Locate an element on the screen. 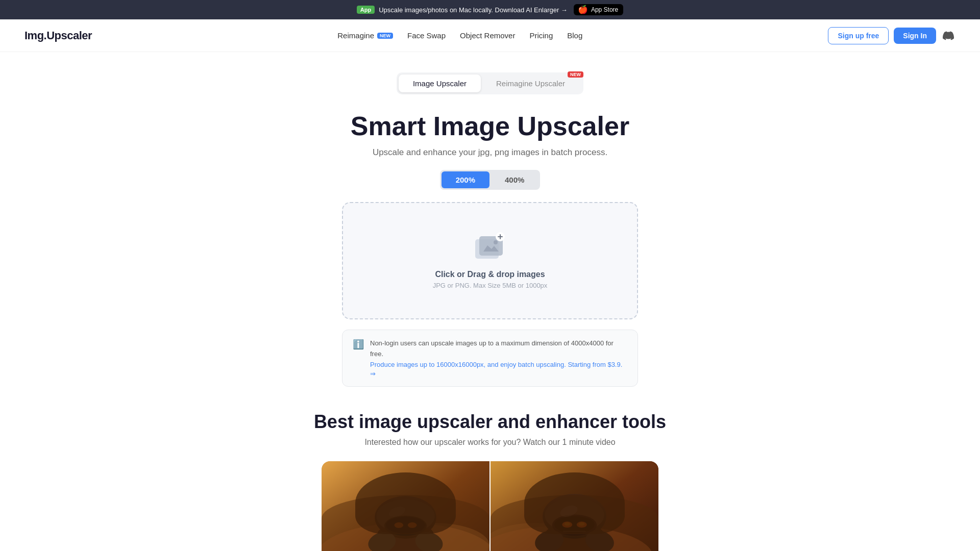 This screenshot has height=551, width=980. demo-image-after is located at coordinates (575, 506).